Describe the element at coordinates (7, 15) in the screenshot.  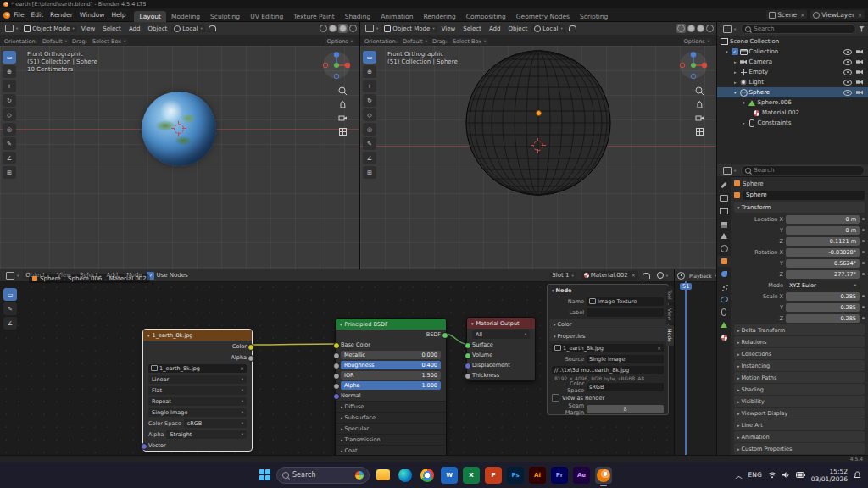
I see `blender-menu-icon` at that location.